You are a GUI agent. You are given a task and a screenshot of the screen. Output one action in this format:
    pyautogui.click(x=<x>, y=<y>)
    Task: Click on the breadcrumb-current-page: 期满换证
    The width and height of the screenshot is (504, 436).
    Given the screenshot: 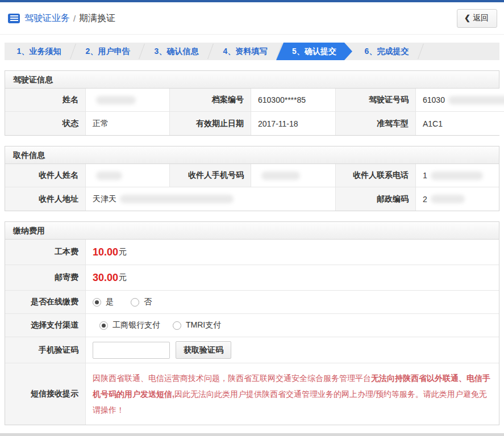 What is the action you would take?
    pyautogui.click(x=97, y=18)
    